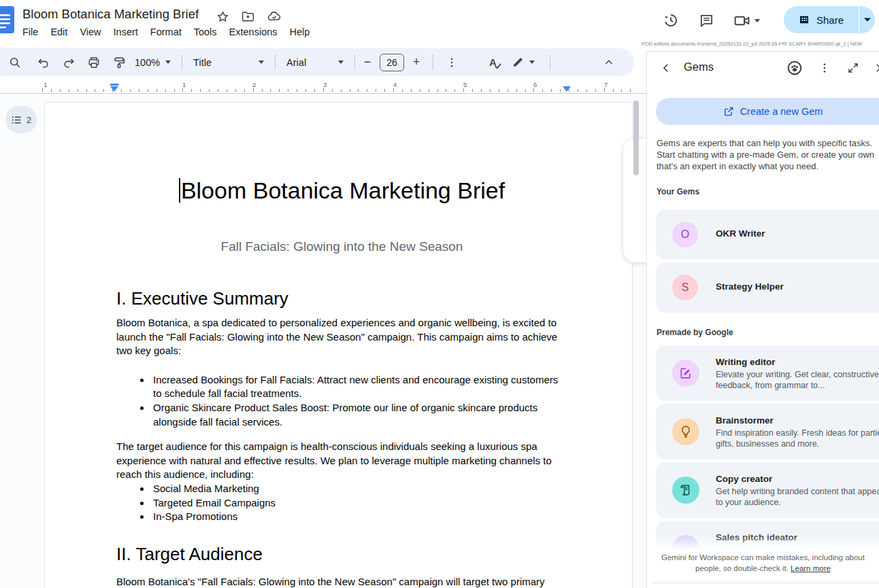 Image resolution: width=879 pixels, height=588 pixels. What do you see at coordinates (342, 461) in the screenshot?
I see `doc-paragraph: The target audience for this campaign is…` at bounding box center [342, 461].